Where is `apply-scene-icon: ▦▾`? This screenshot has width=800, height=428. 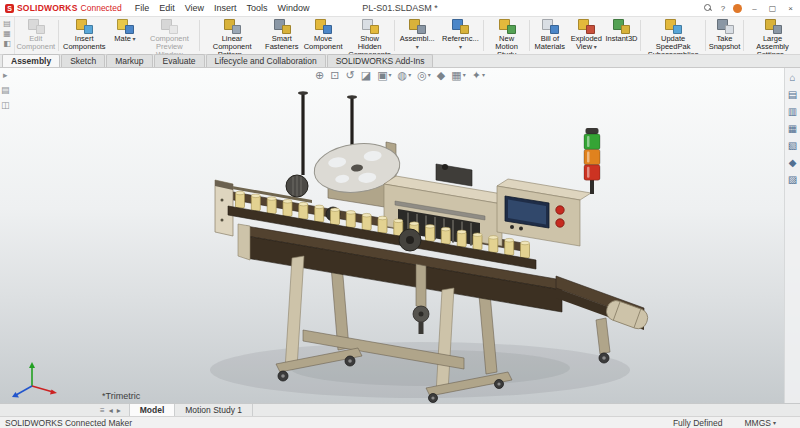 apply-scene-icon: ▦▾ is located at coordinates (458, 76).